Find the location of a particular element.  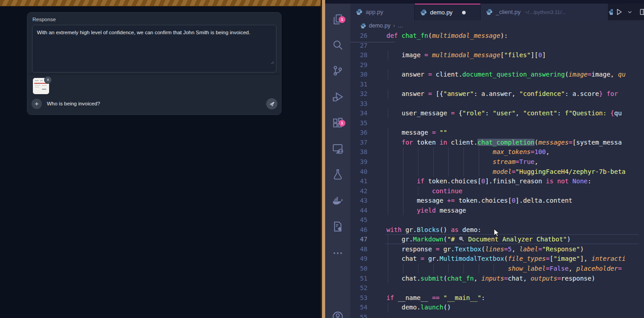

line-number: 26 is located at coordinates (361, 36).